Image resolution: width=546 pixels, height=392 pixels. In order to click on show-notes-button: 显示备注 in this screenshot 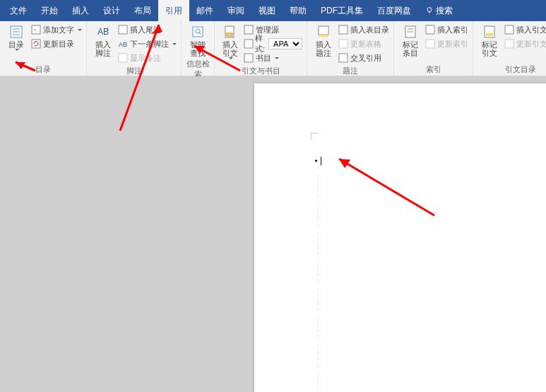, I will do `click(147, 58)`.